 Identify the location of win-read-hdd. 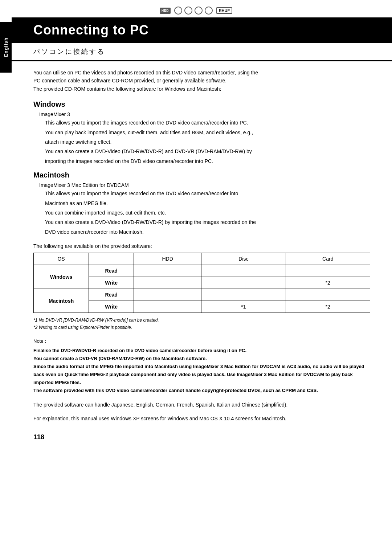
(168, 271).